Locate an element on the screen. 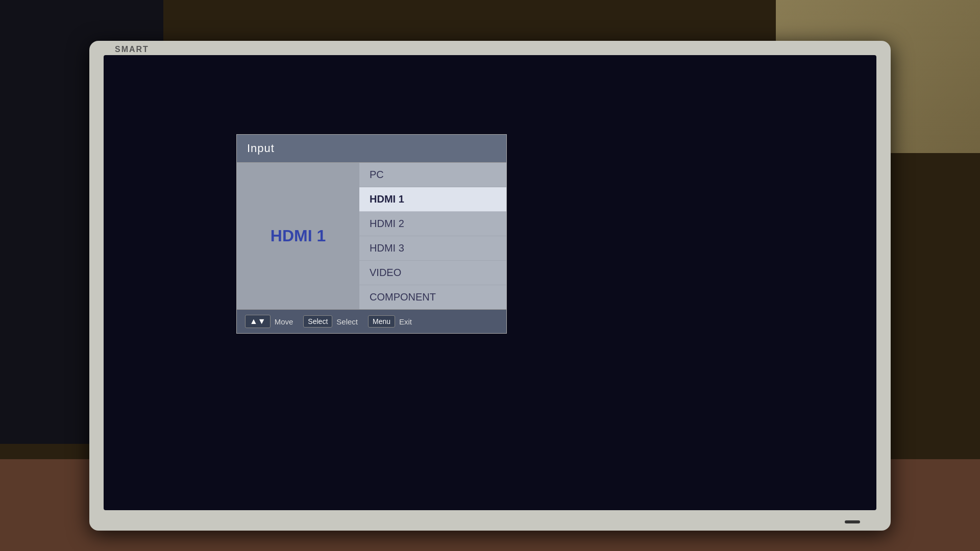  menu-badge-label: Menu is located at coordinates (382, 321).